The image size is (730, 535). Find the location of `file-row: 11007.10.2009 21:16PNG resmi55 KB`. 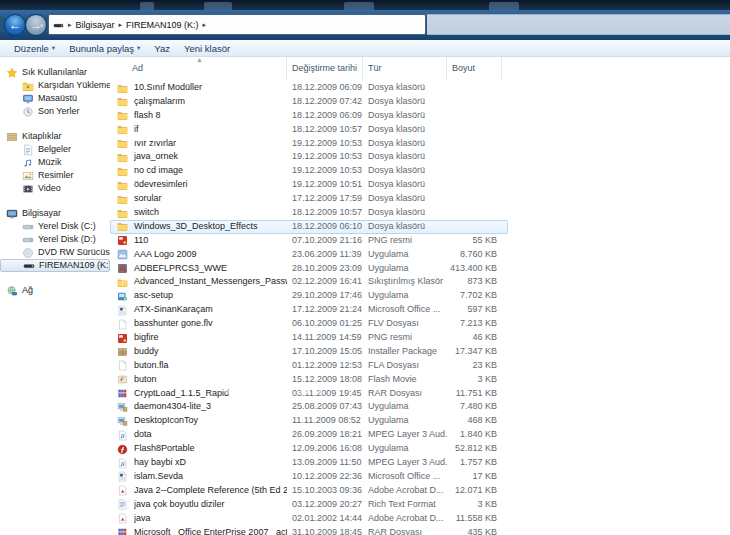

file-row: 11007.10.2009 21:16PNG resmi55 KB is located at coordinates (309, 241).